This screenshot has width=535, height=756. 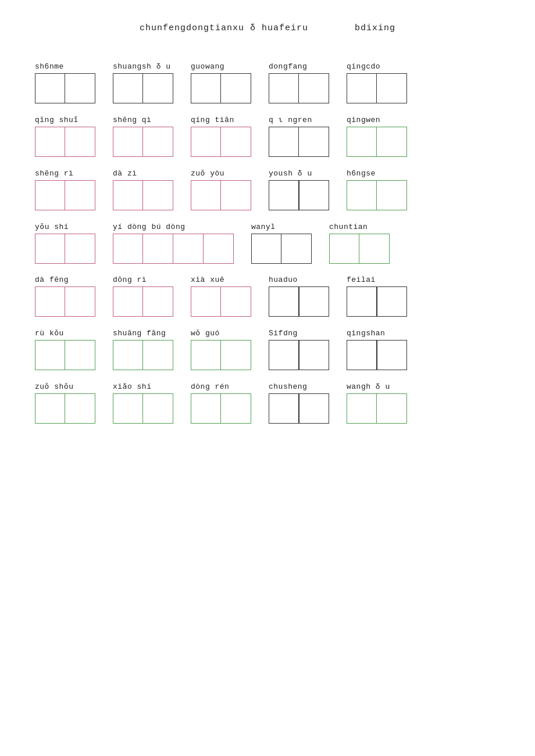 I want to click on word-group-0-0: sh6nme, so click(x=65, y=83).